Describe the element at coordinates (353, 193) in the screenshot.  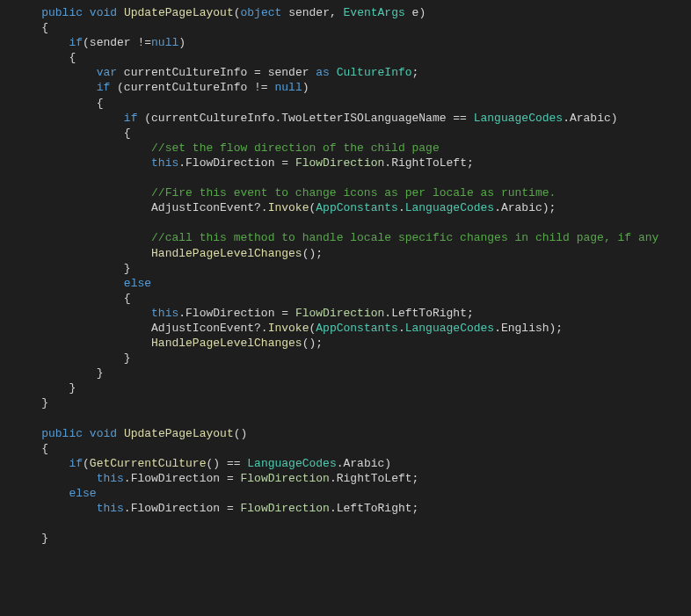
I see `comment: //Fire this event to change icons as per…` at that location.